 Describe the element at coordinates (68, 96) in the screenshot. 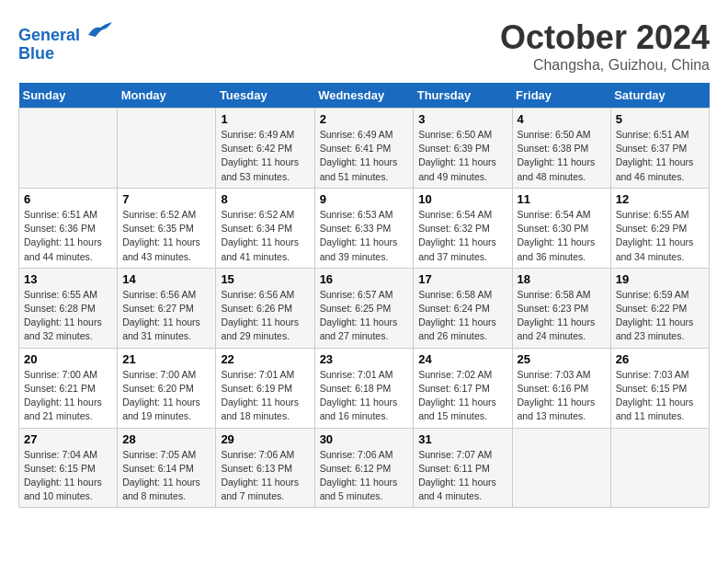

I see `weekday-header: Sunday` at that location.